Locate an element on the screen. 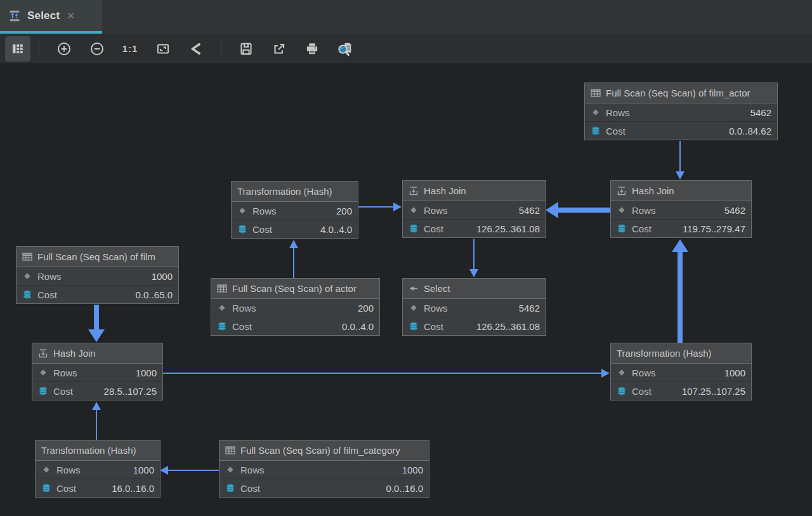 This screenshot has height=516, width=812. cost-value: 4.0..4.0 is located at coordinates (336, 230).